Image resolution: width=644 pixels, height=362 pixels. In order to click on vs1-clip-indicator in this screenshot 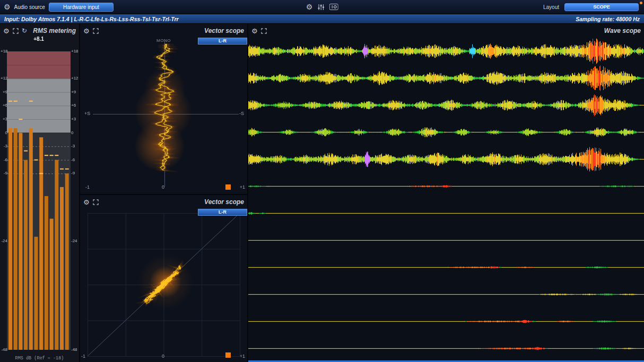, I will do `click(228, 187)`.